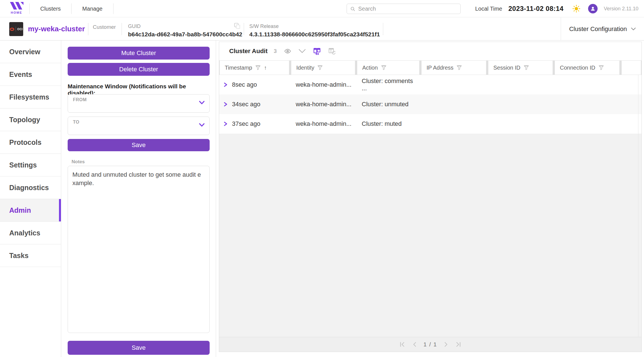 Image resolution: width=644 pixels, height=357 pixels. I want to click on column-header-session-id: Session ID, so click(520, 68).